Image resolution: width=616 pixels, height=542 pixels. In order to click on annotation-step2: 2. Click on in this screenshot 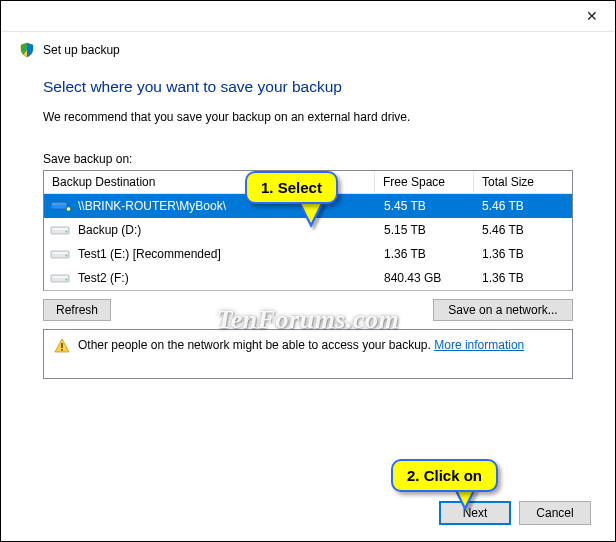, I will do `click(444, 476)`.